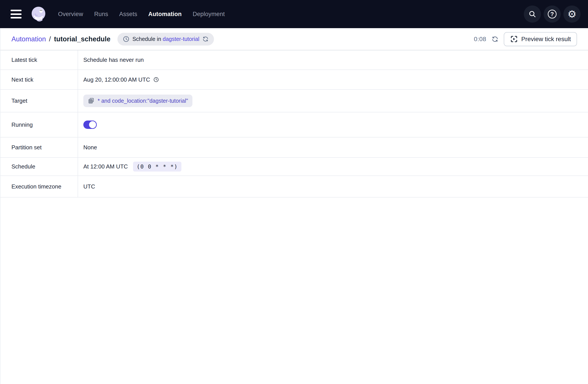 The height and width of the screenshot is (384, 588). What do you see at coordinates (294, 148) in the screenshot?
I see `row-partition-set: Partition set None` at bounding box center [294, 148].